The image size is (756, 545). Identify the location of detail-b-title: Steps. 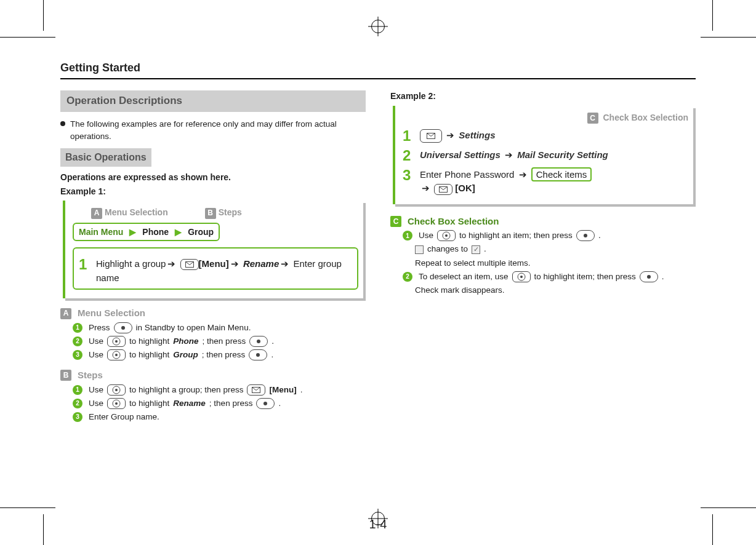
(90, 375).